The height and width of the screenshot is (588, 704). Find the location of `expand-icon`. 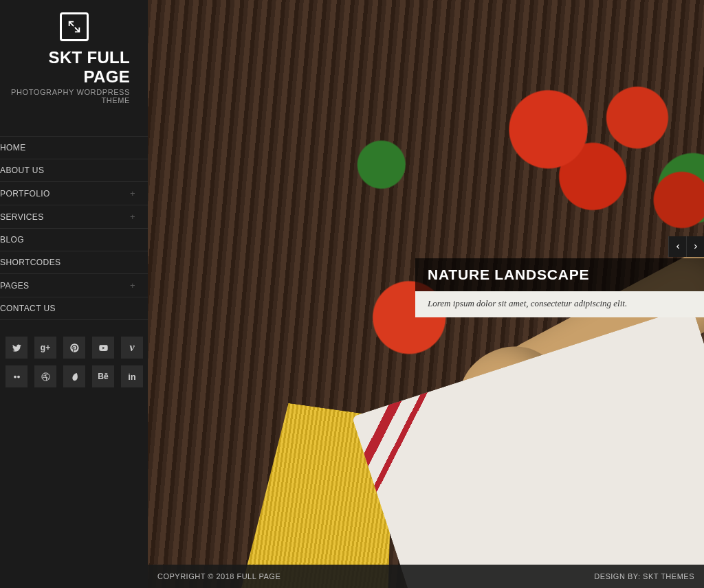

expand-icon is located at coordinates (74, 27).